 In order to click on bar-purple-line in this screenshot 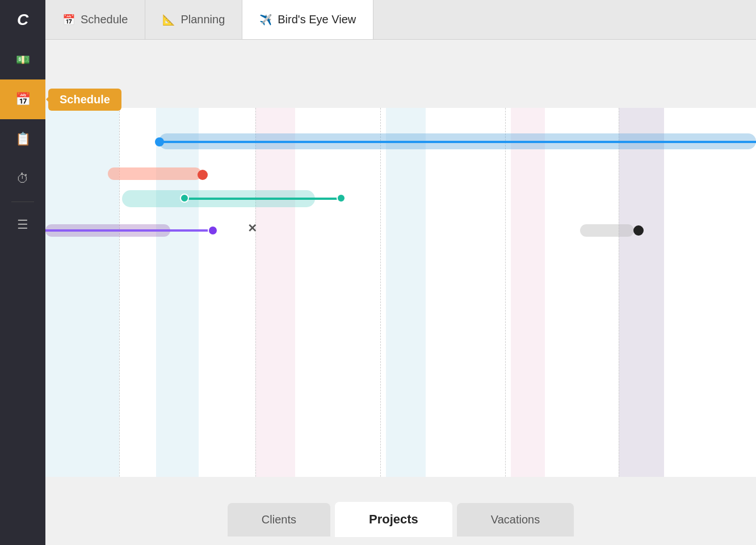, I will do `click(128, 230)`.